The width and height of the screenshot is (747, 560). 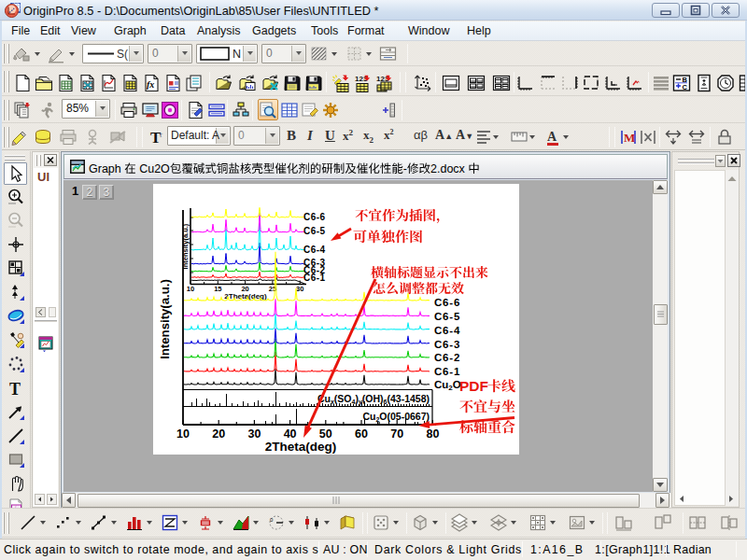 I want to click on svg-text: 25, so click(x=273, y=289).